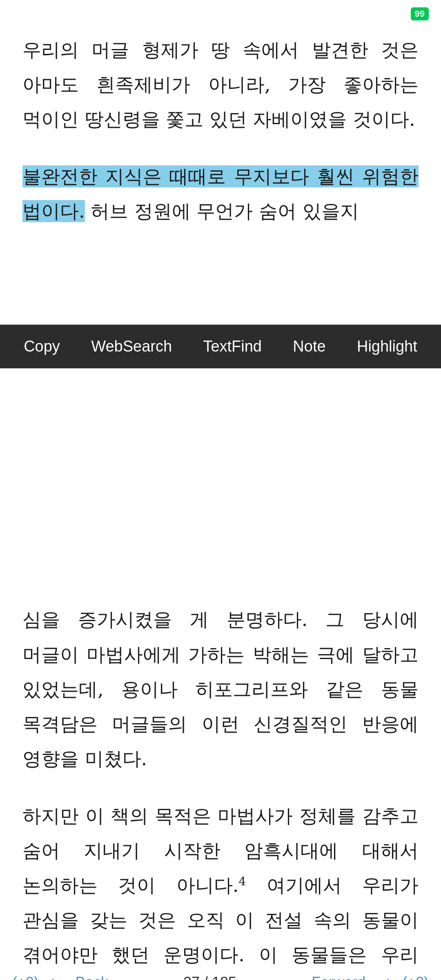  What do you see at coordinates (222, 211) in the screenshot?
I see `paragraph-2-continuation: 허브 정원에 무언가 숨어 있을지` at bounding box center [222, 211].